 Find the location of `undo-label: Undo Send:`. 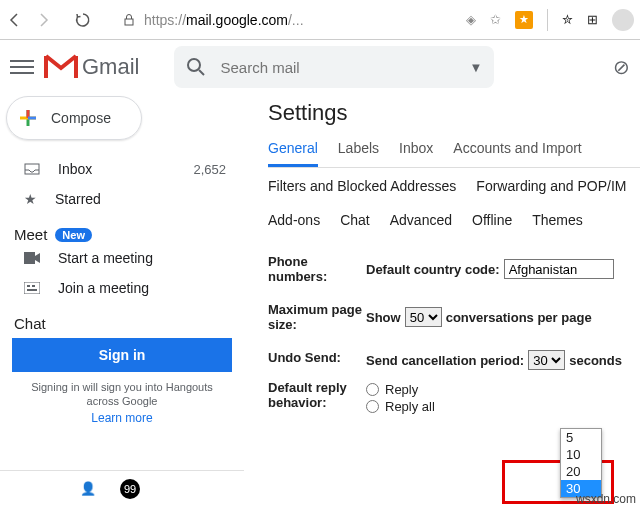

undo-label: Undo Send: is located at coordinates (317, 360).